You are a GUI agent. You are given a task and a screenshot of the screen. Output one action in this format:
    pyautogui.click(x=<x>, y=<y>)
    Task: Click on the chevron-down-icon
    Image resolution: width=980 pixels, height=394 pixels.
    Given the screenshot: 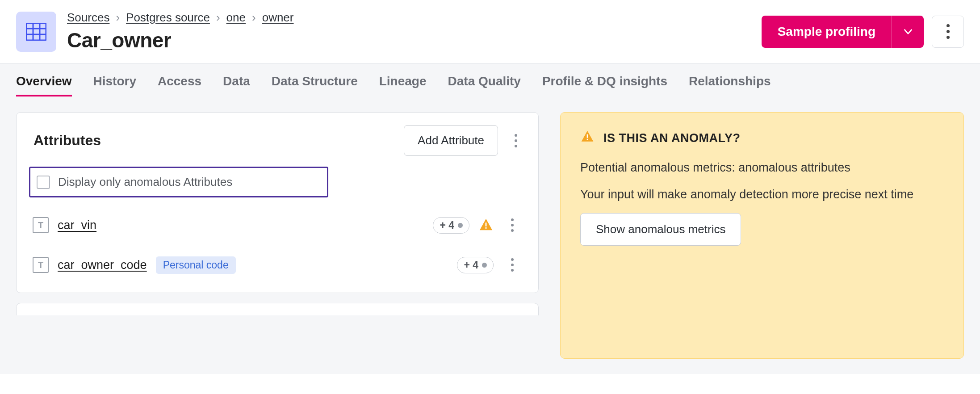 What is the action you would take?
    pyautogui.click(x=908, y=32)
    